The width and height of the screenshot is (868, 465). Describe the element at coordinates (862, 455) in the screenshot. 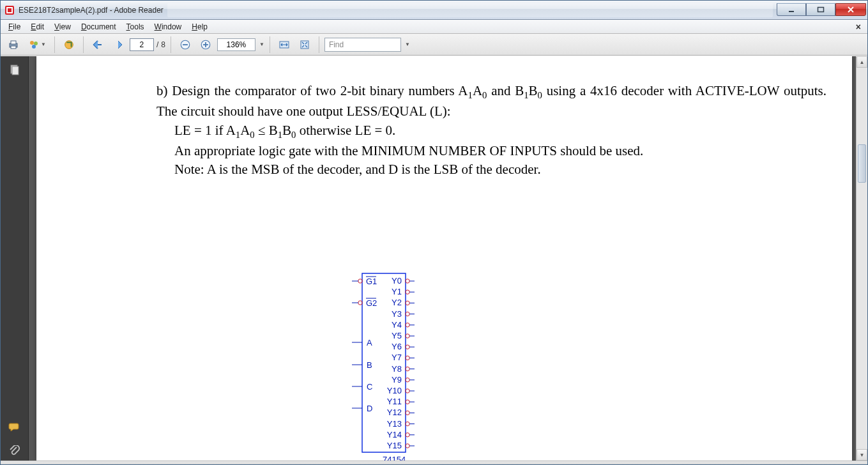

I see `scroll-down-button: ▼` at that location.